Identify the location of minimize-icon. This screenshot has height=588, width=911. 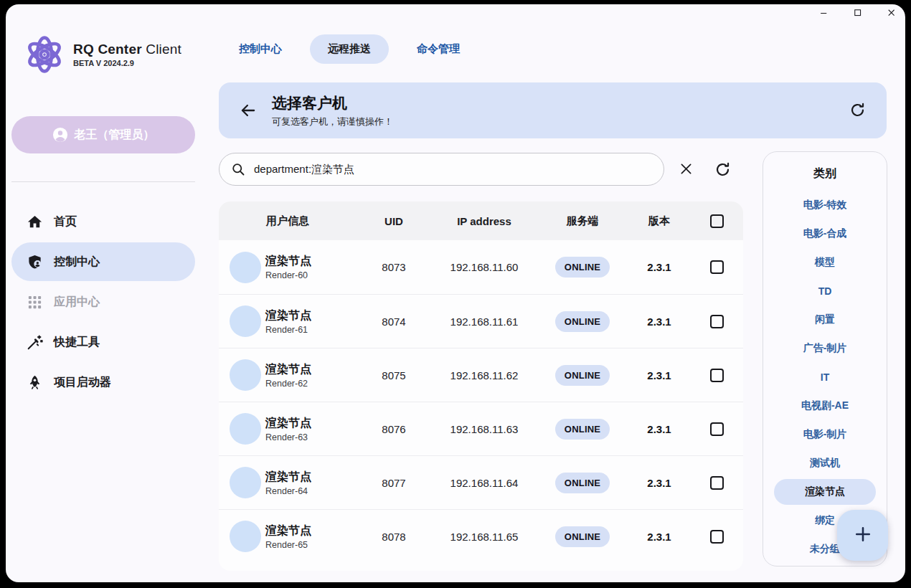
(823, 14).